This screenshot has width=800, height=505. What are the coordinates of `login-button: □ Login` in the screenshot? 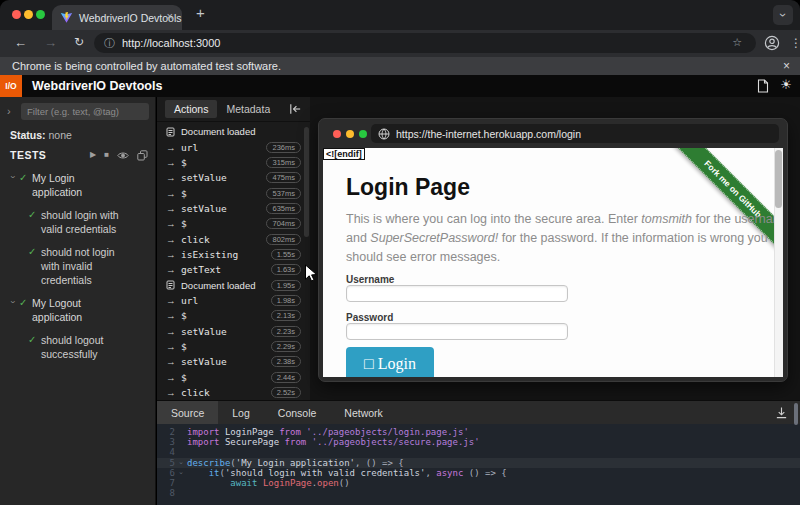 It's located at (390, 362).